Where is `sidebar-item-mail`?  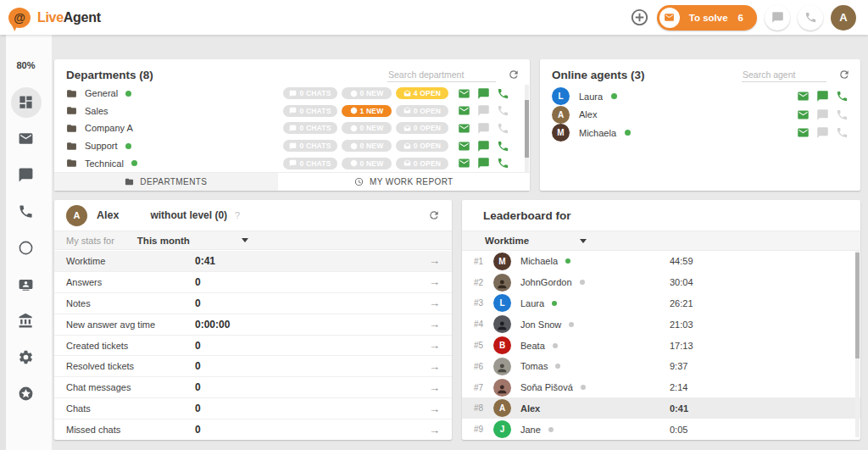
sidebar-item-mail is located at coordinates (25, 139).